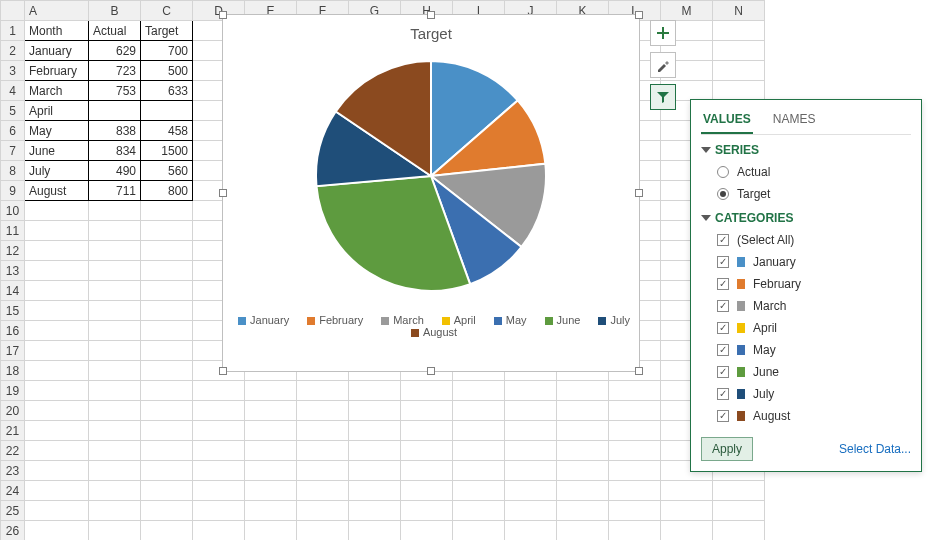 This screenshot has width=932, height=540. Describe the element at coordinates (806, 372) in the screenshot. I see `category-option: June` at that location.